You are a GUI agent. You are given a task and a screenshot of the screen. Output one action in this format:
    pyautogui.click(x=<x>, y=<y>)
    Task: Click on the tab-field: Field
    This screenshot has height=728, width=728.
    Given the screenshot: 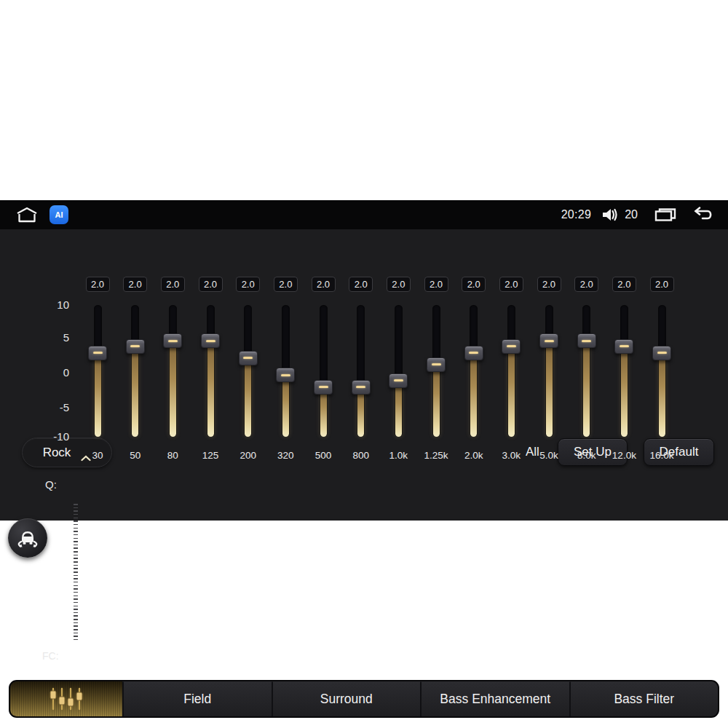 What is the action you would take?
    pyautogui.click(x=198, y=699)
    